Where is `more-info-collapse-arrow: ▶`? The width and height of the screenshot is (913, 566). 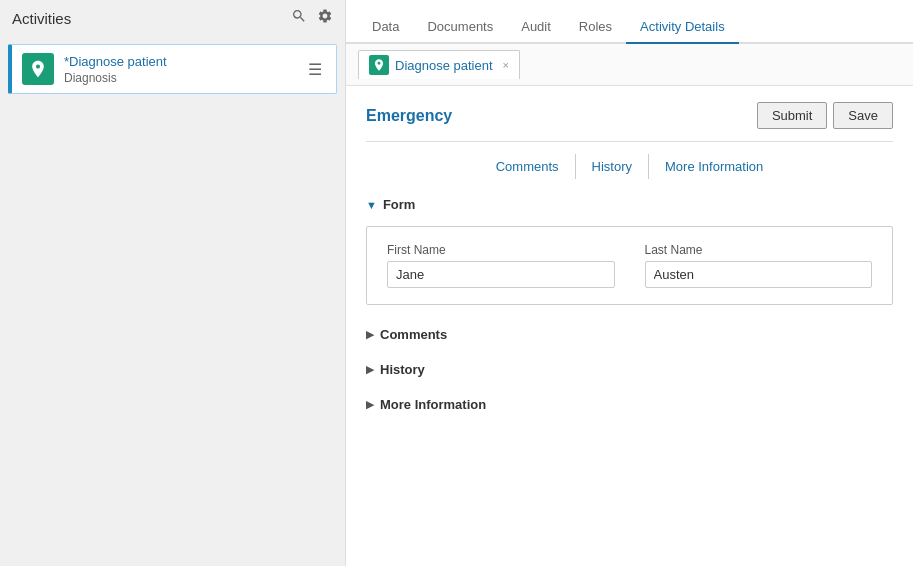 more-info-collapse-arrow: ▶ is located at coordinates (370, 404).